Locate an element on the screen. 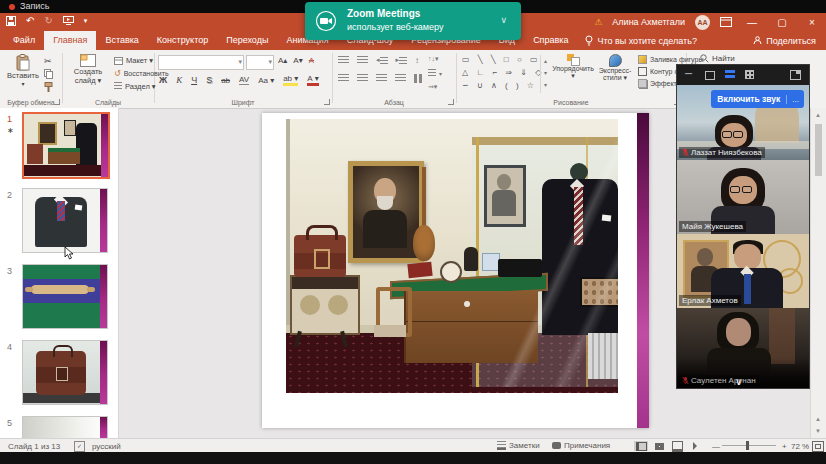 This screenshot has width=826, height=464. font-name-combobox: ▾ is located at coordinates (201, 62).